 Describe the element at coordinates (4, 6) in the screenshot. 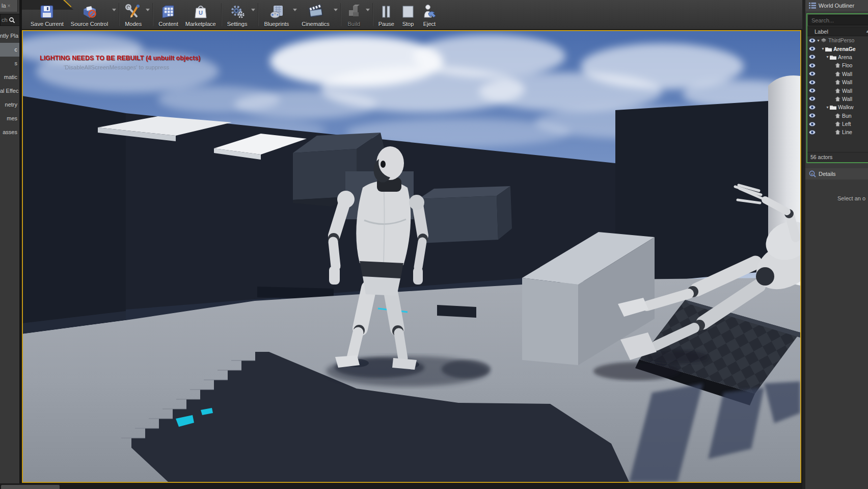

I see `tab-label: la` at that location.